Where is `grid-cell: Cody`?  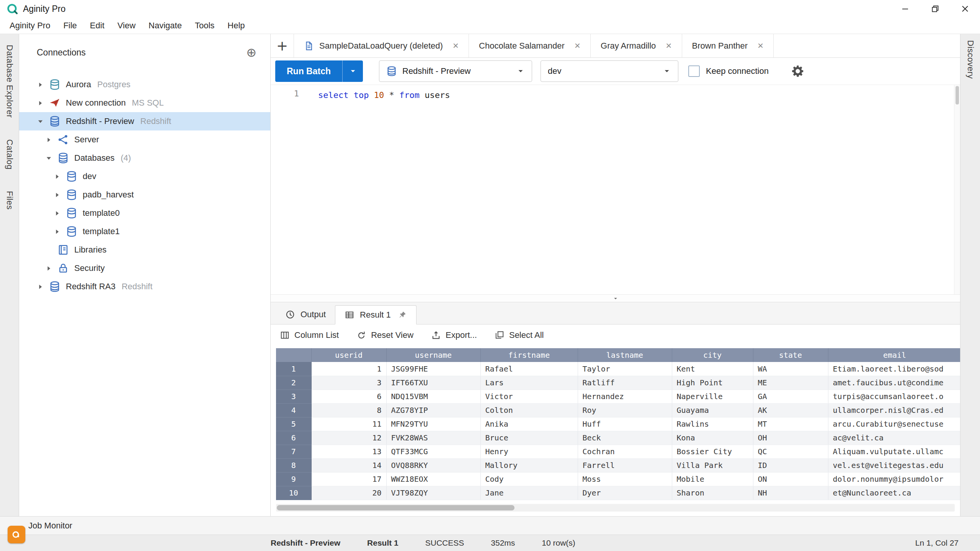 grid-cell: Cody is located at coordinates (529, 479).